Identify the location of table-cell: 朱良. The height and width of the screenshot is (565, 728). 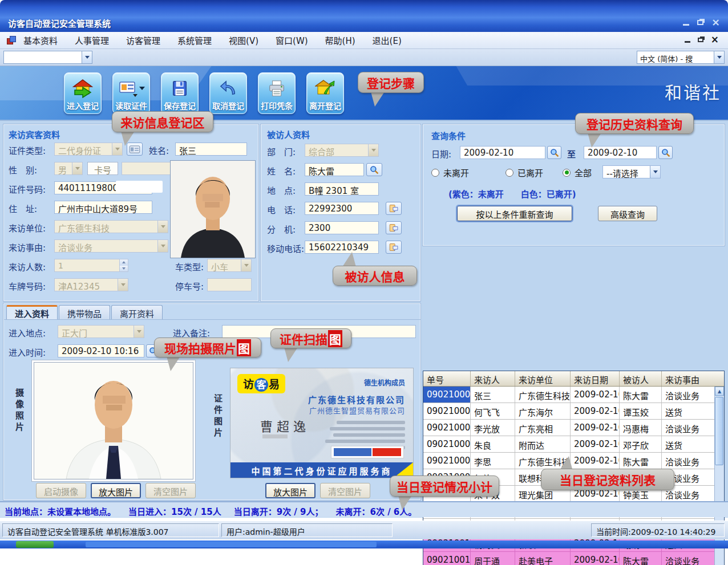
(493, 444).